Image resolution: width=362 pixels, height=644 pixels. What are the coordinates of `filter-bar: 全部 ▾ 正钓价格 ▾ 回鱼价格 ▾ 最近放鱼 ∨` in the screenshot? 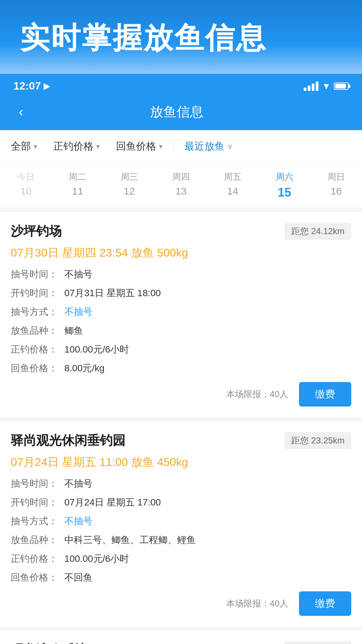 It's located at (181, 147).